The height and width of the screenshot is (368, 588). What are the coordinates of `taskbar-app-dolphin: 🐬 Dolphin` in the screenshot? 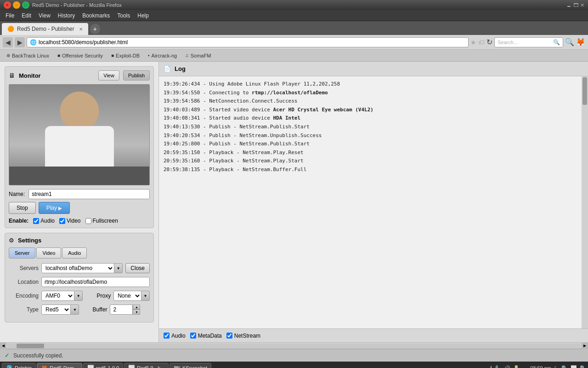 It's located at (19, 365).